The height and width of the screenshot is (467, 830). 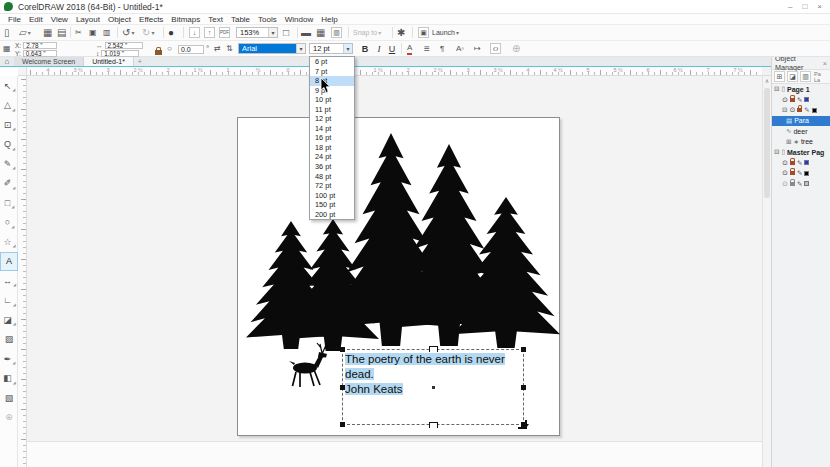 What do you see at coordinates (332, 186) in the screenshot?
I see `font-size-option: 72 pt` at bounding box center [332, 186].